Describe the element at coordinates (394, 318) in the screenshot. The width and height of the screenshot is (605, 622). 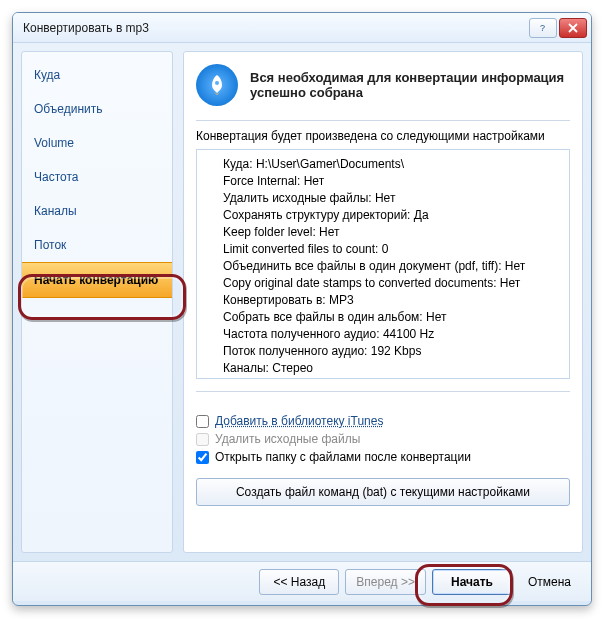
I see `setting-item: Собрать все файлы в один альбом: Нет` at that location.